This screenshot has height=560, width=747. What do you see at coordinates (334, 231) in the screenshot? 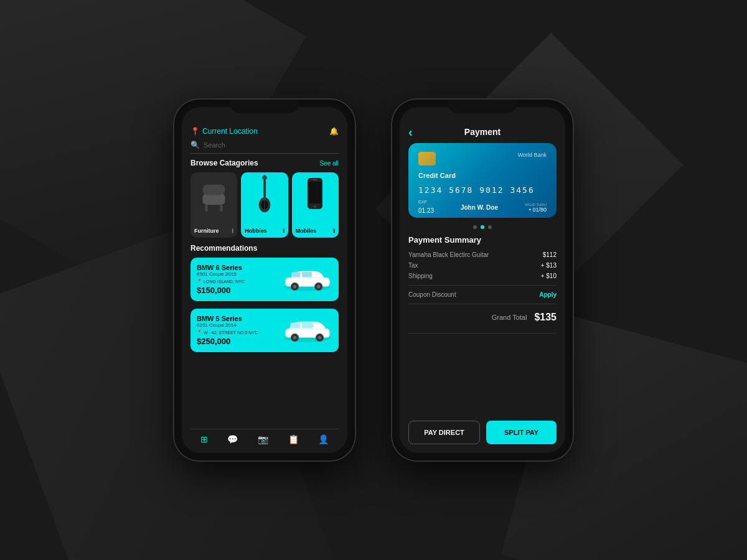
I see `mobiles-info-icon: ℹ` at bounding box center [334, 231].